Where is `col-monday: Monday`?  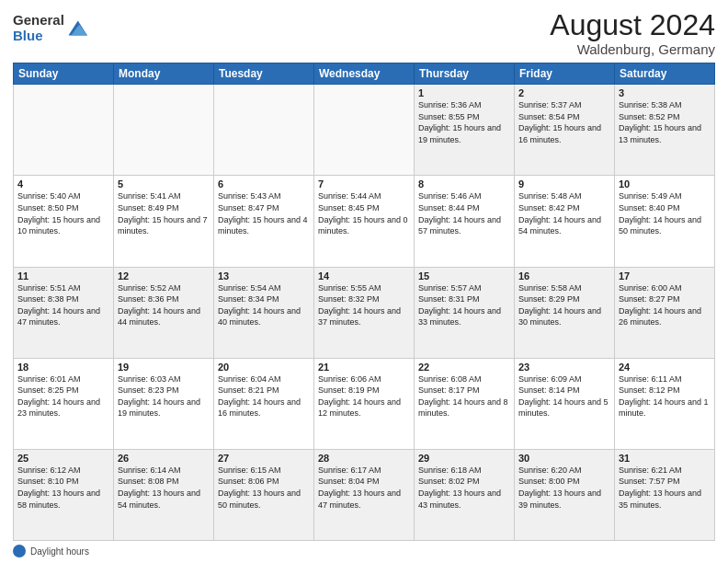
col-monday: Monday is located at coordinates (164, 74).